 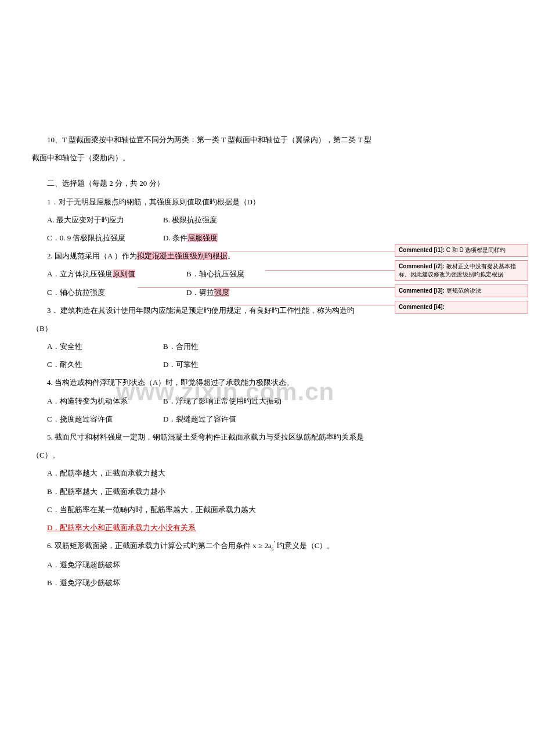 I want to click on q3-B: B．合用性, so click(x=181, y=346).